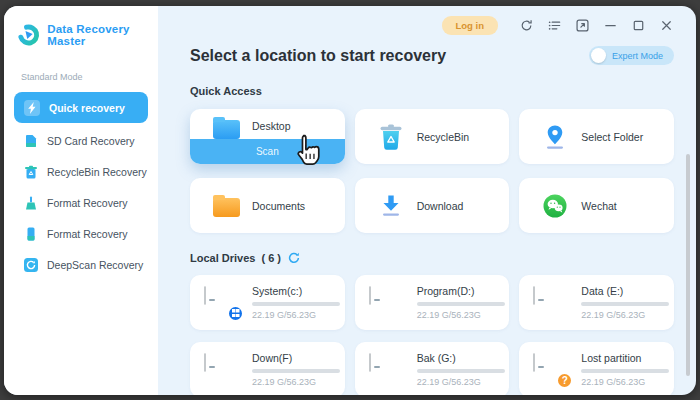 This screenshot has height=400, width=700. Describe the element at coordinates (432, 91) in the screenshot. I see `quick-access-title: Quick Access` at that location.